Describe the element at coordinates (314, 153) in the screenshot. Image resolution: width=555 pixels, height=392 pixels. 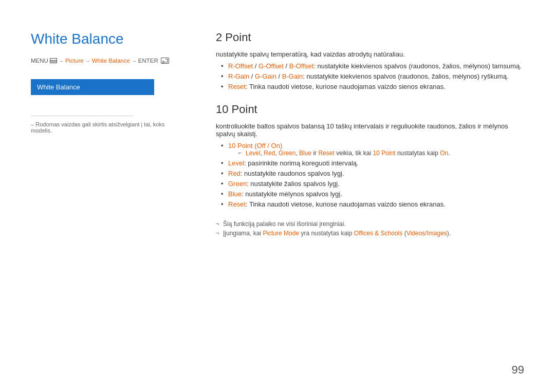
I see `ir-text: ir` at that location.